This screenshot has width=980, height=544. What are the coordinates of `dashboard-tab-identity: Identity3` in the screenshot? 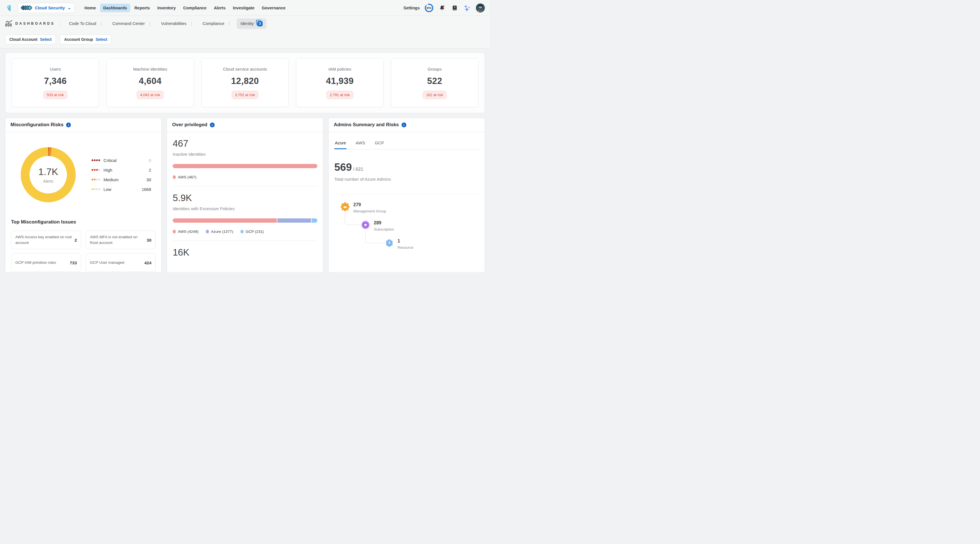 It's located at (251, 24).